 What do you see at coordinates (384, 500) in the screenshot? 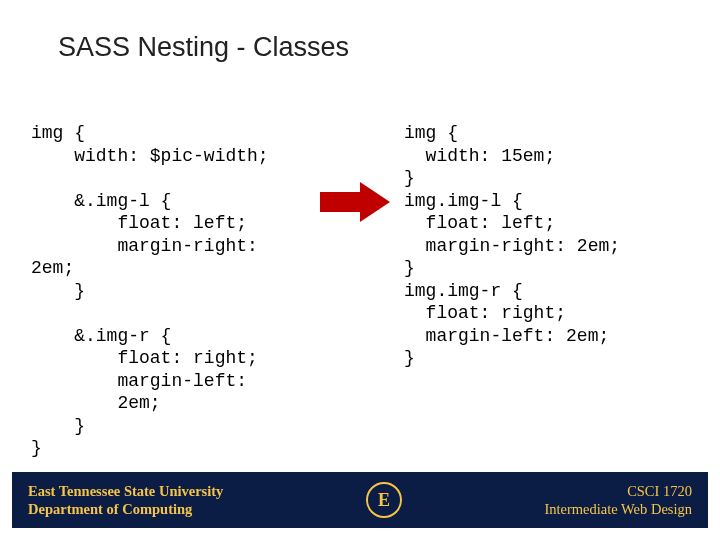
I see `university-logo-icon: E` at bounding box center [384, 500].